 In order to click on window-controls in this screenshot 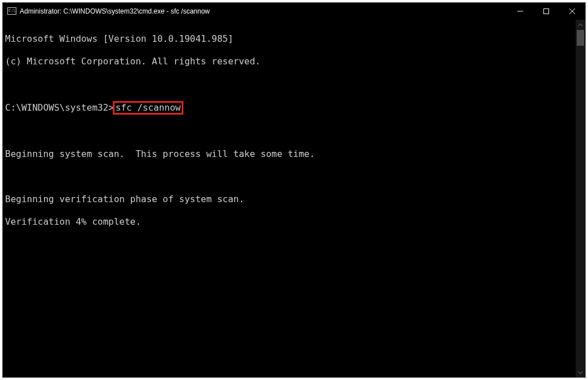, I will do `click(546, 11)`.